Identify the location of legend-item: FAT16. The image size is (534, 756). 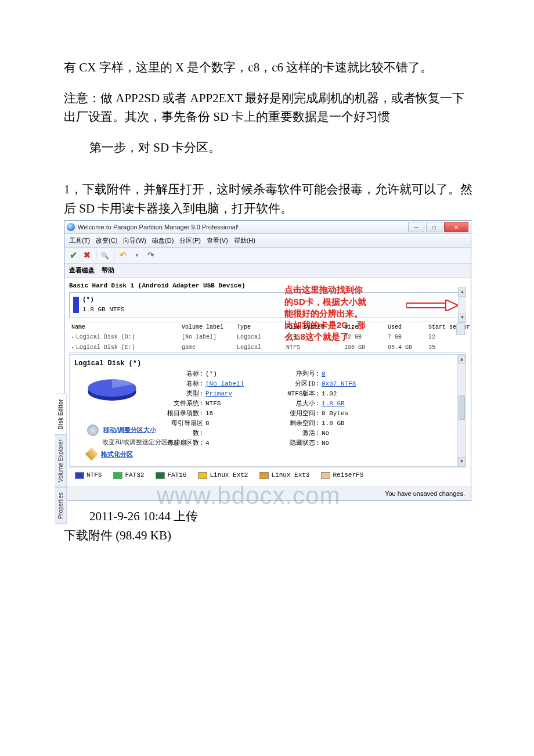
(171, 475).